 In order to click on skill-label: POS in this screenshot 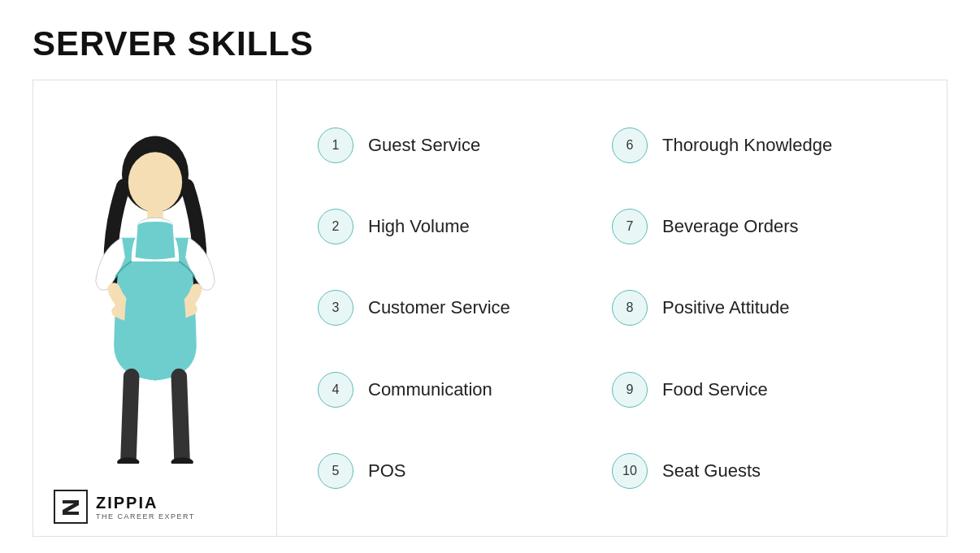, I will do `click(387, 471)`.